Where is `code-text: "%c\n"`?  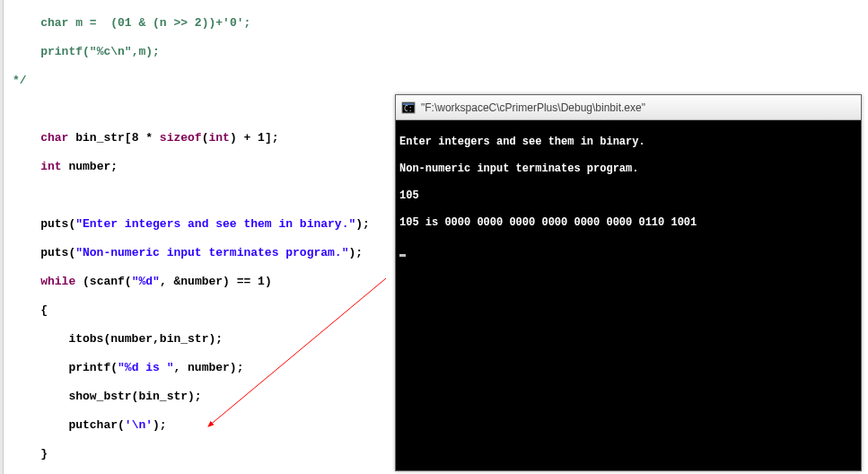
code-text: "%c\n" is located at coordinates (111, 52).